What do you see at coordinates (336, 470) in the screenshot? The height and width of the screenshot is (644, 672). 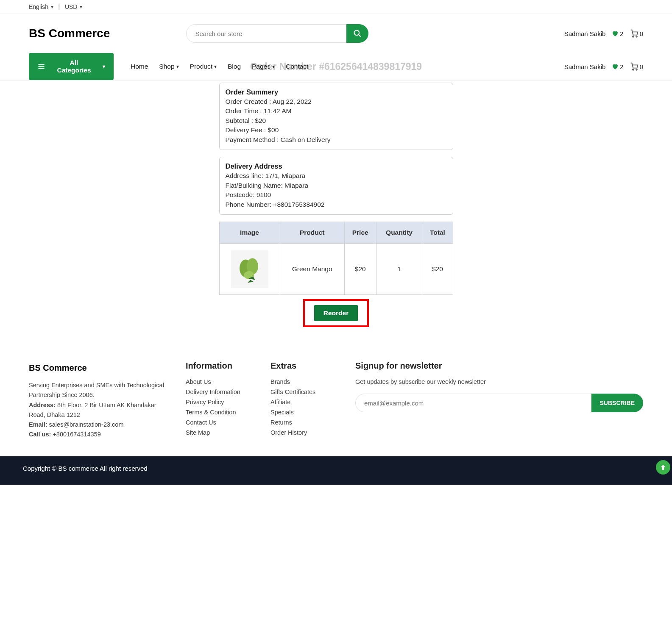 I see `copyright-bar: Copyright © BS commerce All right reserv…` at bounding box center [336, 470].